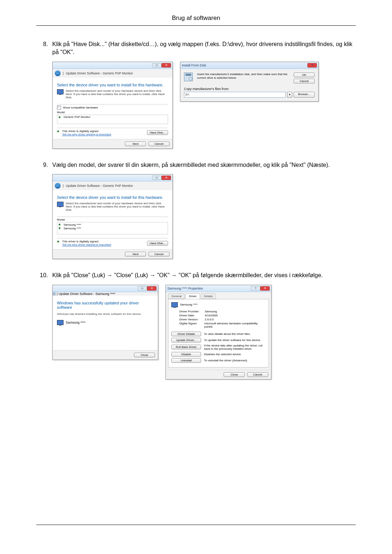 The height and width of the screenshot is (554, 392). I want to click on step-text: Klik på "Close" (Luk) → "Close" (Luk) → …, so click(204, 275).